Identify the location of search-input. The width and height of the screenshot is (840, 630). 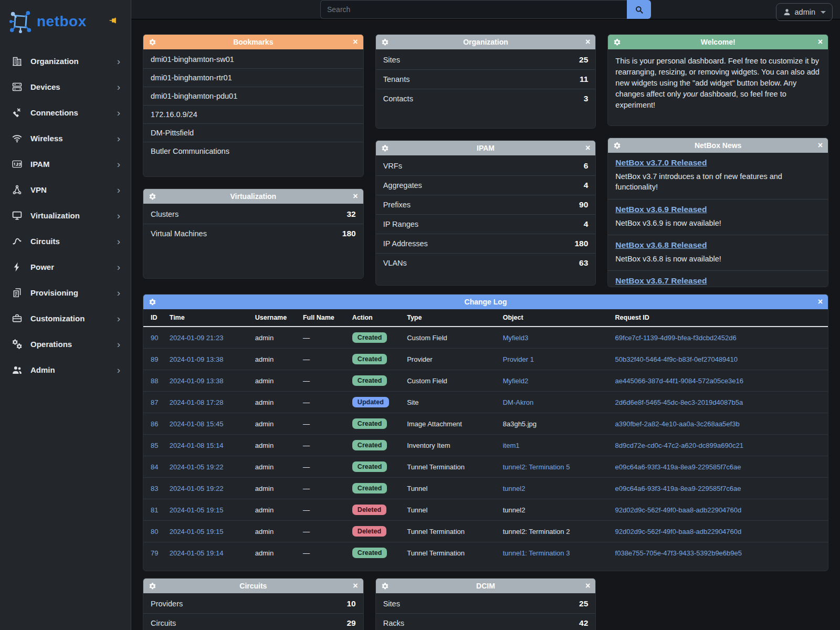
(474, 9).